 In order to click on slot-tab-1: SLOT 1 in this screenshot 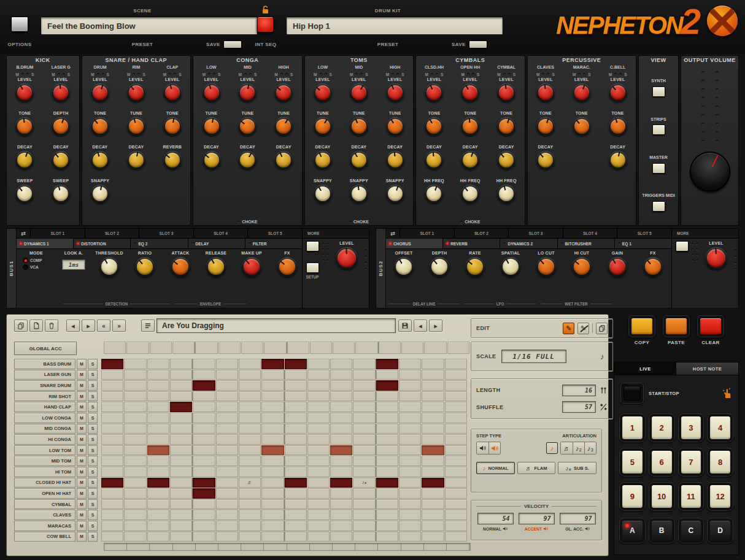, I will do `click(58, 233)`.